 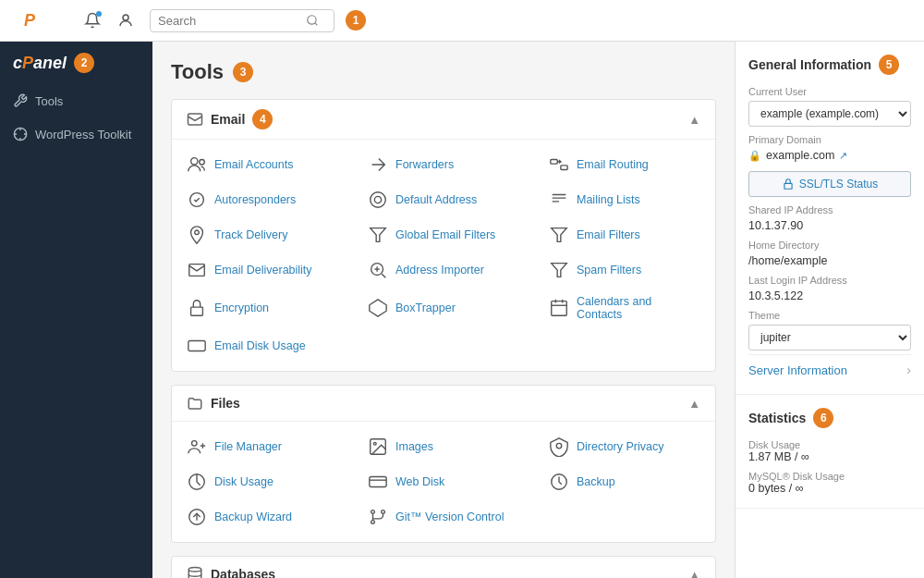 What do you see at coordinates (798, 370) in the screenshot?
I see `server-info-label: Server Information` at bounding box center [798, 370].